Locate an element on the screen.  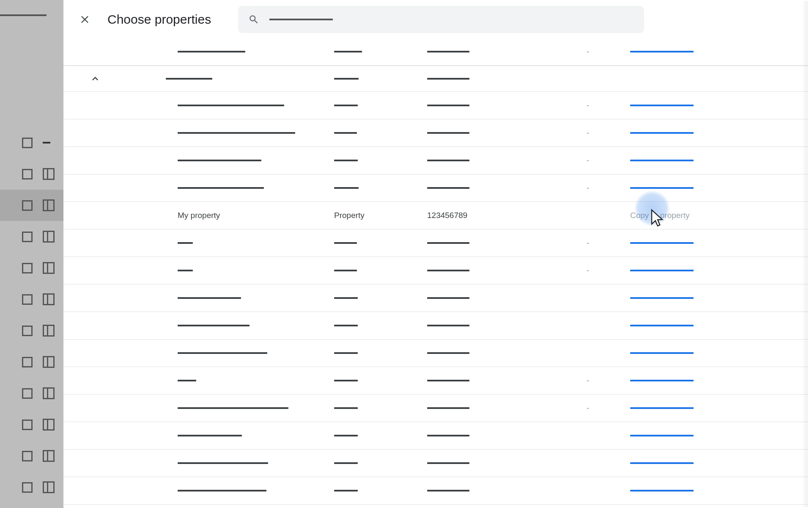
group-row is located at coordinates (436, 79).